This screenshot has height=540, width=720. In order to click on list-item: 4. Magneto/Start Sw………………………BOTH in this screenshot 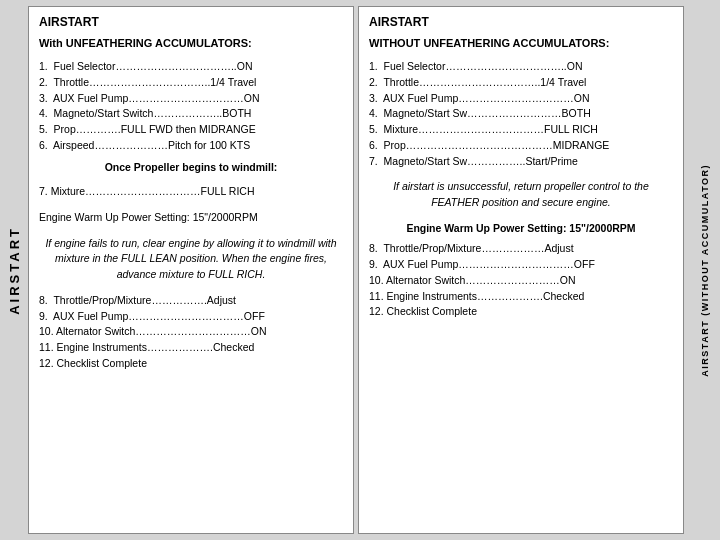, I will do `click(521, 114)`.